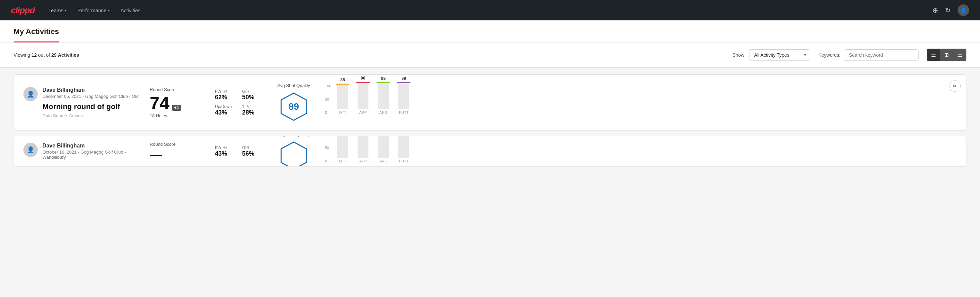 This screenshot has width=980, height=297. I want to click on bar-container-ott, so click(342, 147).